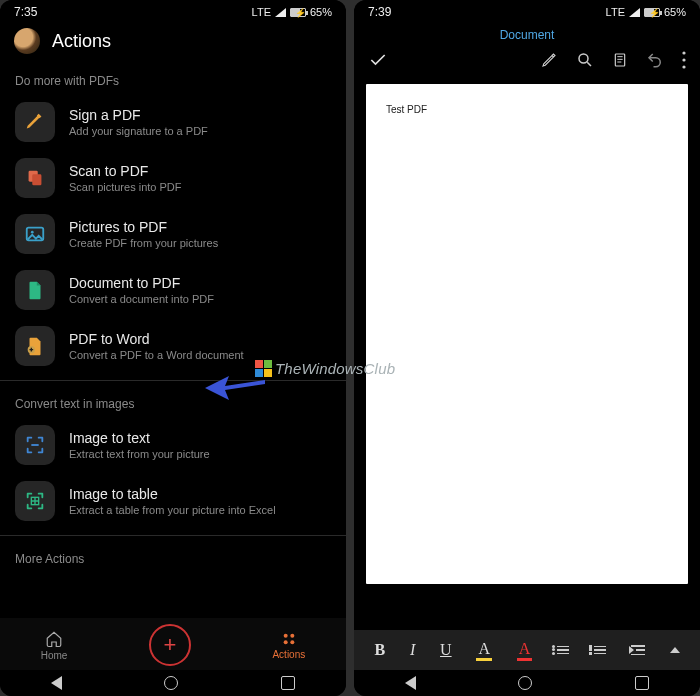 The width and height of the screenshot is (700, 696). I want to click on pen-icon, so click(35, 122).